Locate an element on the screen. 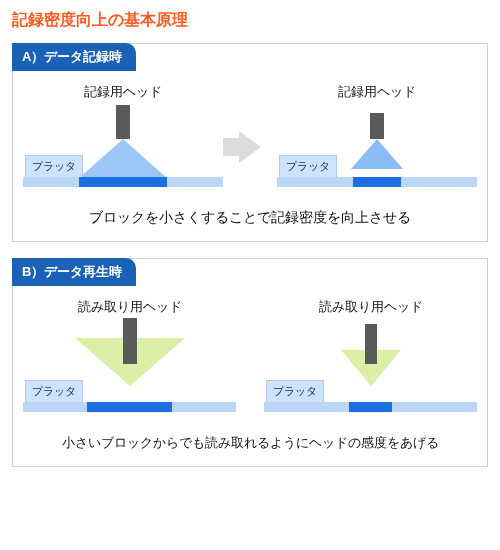 Image resolution: width=500 pixels, height=550 pixels. read-head-label-right: 読み取り用ヘッド is located at coordinates (370, 307).